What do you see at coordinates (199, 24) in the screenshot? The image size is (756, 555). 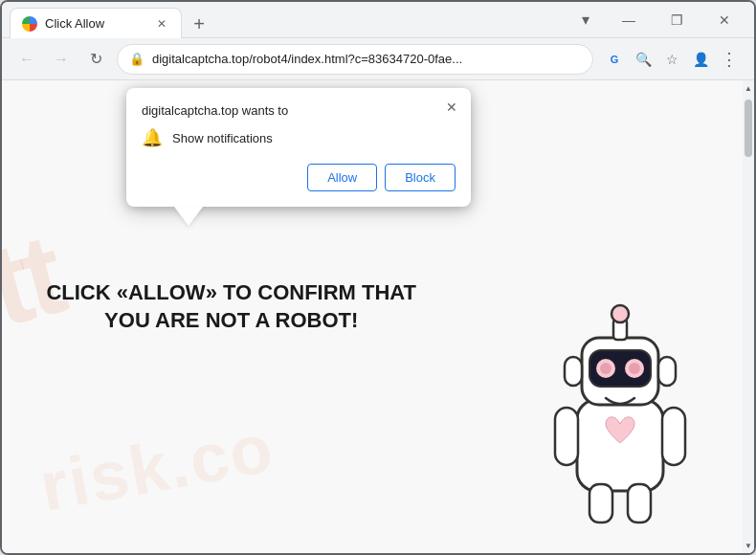 I see `new-tab-button: +` at bounding box center [199, 24].